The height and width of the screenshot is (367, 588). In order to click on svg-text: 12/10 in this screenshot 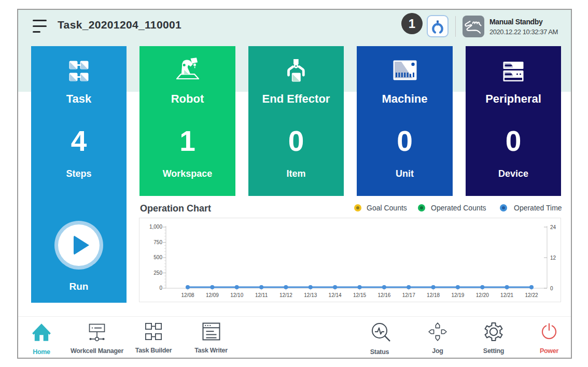, I will do `click(236, 295)`.